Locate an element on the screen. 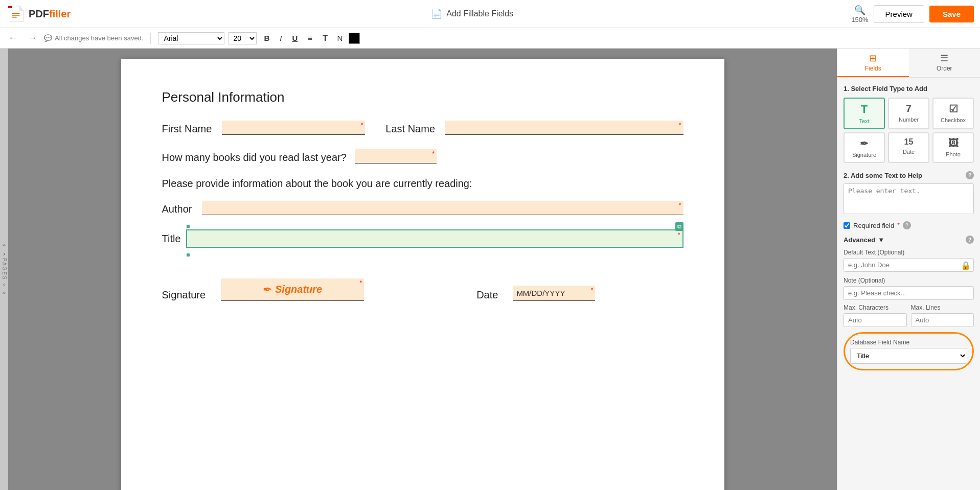 This screenshot has height=490, width=980. book-section-label: Please provide information about the boo… is located at coordinates (423, 184).